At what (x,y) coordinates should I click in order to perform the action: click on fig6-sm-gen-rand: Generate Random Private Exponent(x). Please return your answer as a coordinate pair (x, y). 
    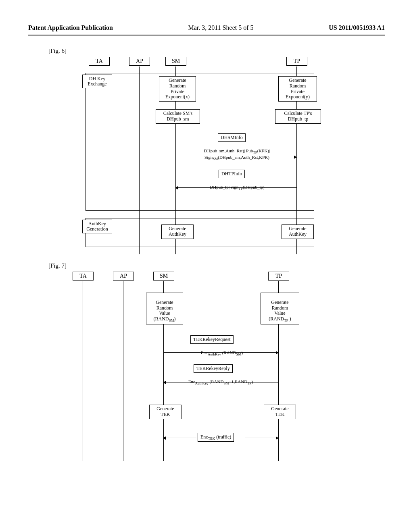
    Looking at the image, I should click on (177, 89).